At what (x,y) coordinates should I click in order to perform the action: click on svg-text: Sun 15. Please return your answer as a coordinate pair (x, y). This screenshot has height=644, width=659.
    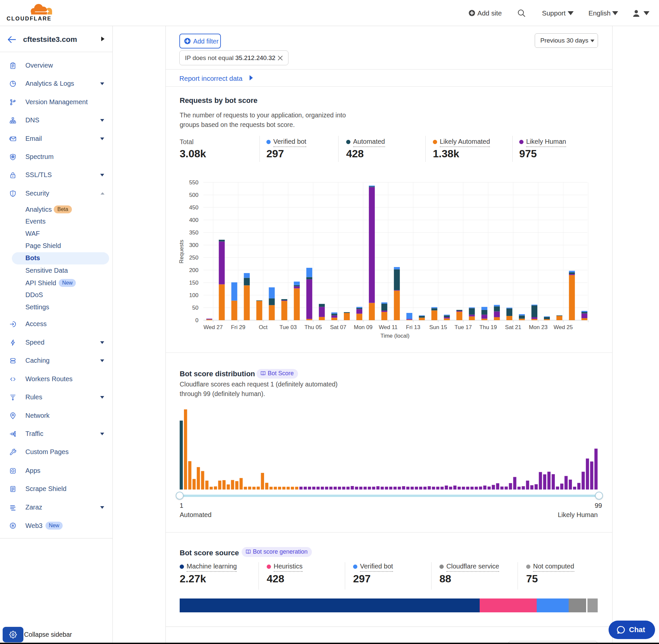
    Looking at the image, I should click on (438, 327).